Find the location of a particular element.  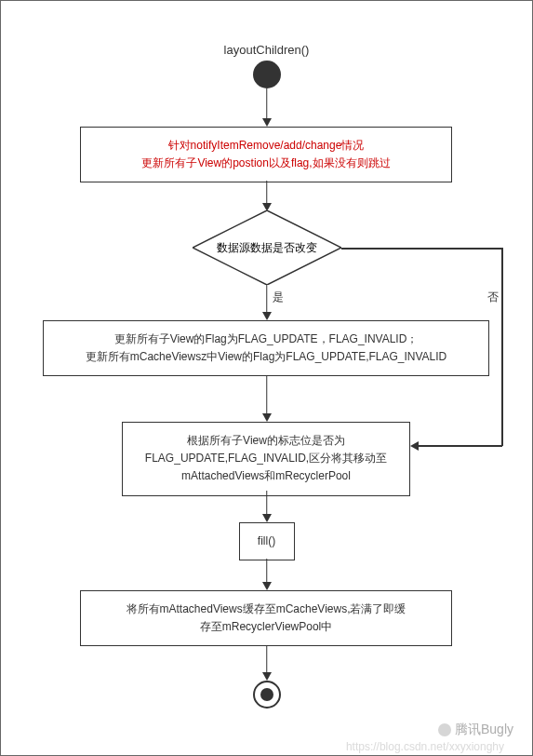

process-text: mAttachedViews和mRecyclerPool is located at coordinates (266, 477).